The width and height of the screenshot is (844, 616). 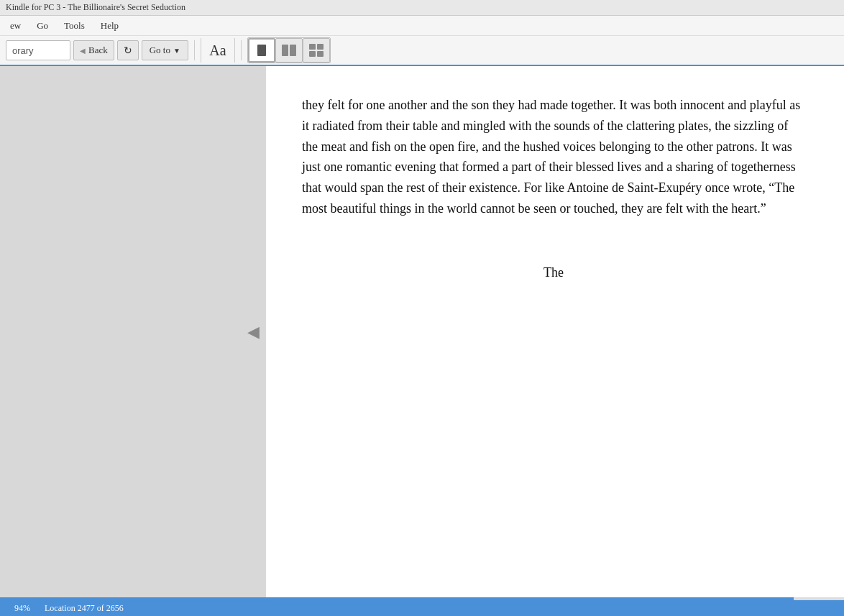 What do you see at coordinates (75, 26) in the screenshot?
I see `menu-tools: Tools` at bounding box center [75, 26].